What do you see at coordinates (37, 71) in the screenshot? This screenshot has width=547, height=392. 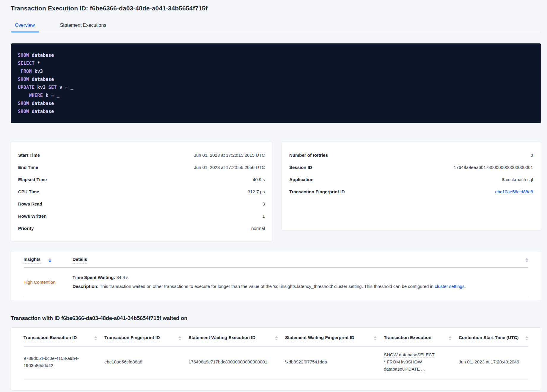 I see `sql-text: kv3` at bounding box center [37, 71].